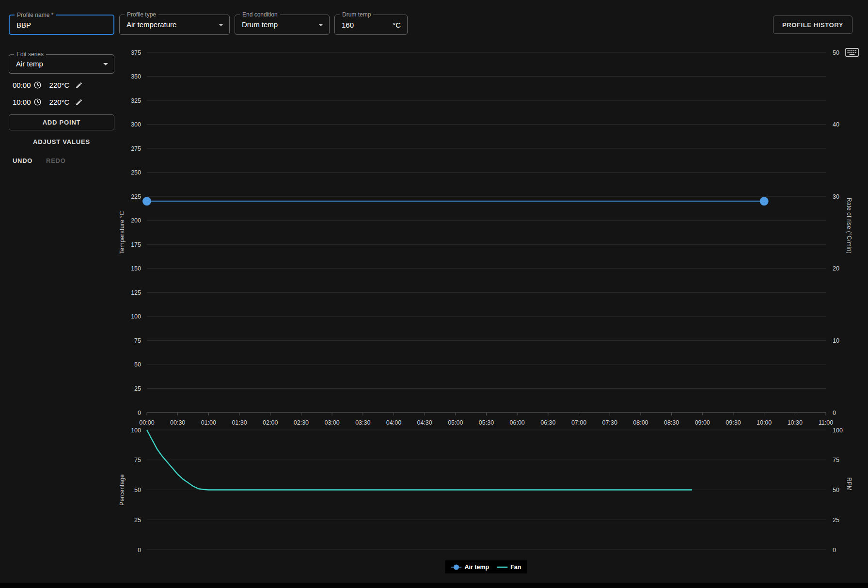  I want to click on profile-type-select: Profile type Air temperature, so click(174, 25).